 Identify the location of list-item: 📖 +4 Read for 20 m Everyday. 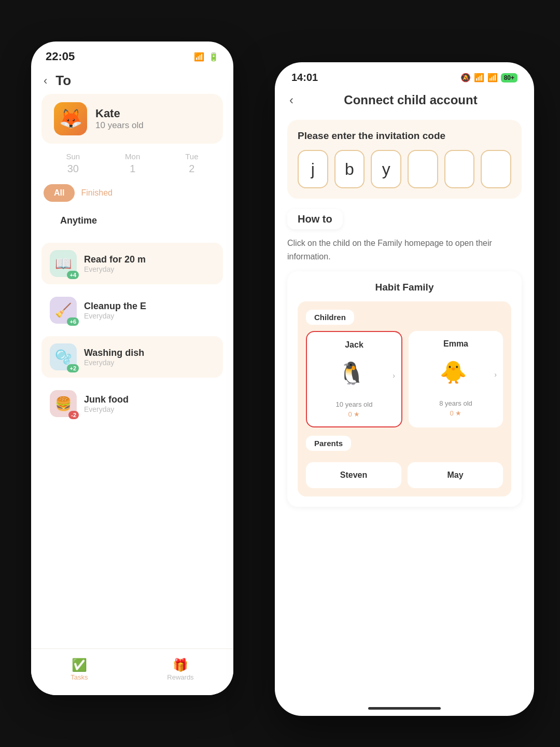
(132, 264).